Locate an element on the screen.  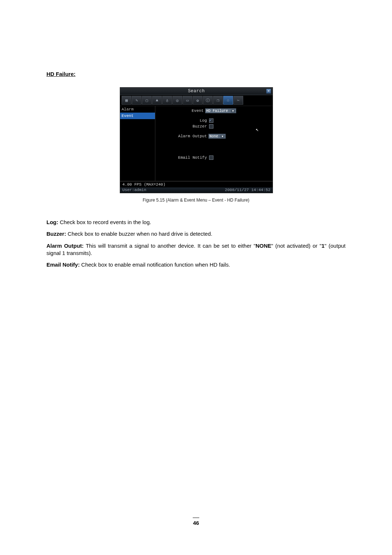
gear-icon: ✿ is located at coordinates (197, 100).